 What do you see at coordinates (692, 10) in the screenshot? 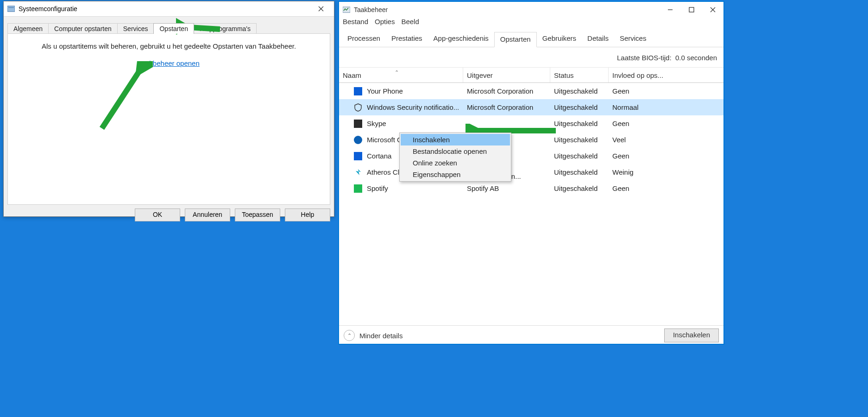
I see `maximize-icon` at bounding box center [692, 10].